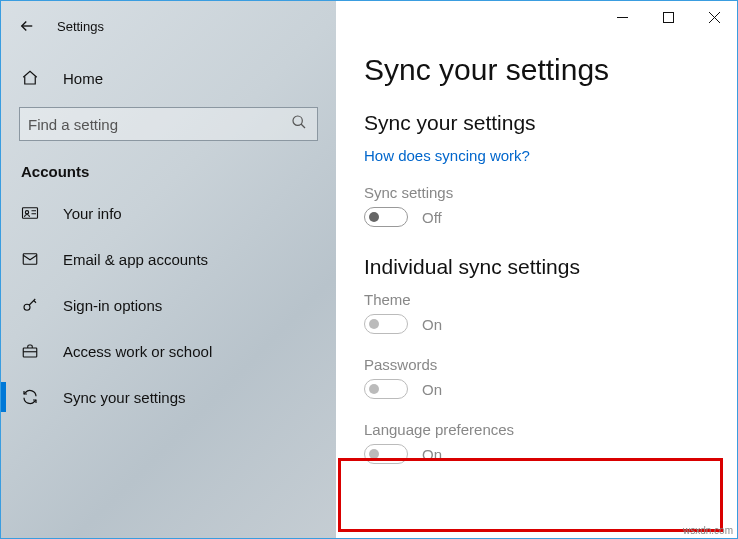 Image resolution: width=738 pixels, height=539 pixels. Describe the element at coordinates (83, 78) in the screenshot. I see `home-label: Home` at that location.